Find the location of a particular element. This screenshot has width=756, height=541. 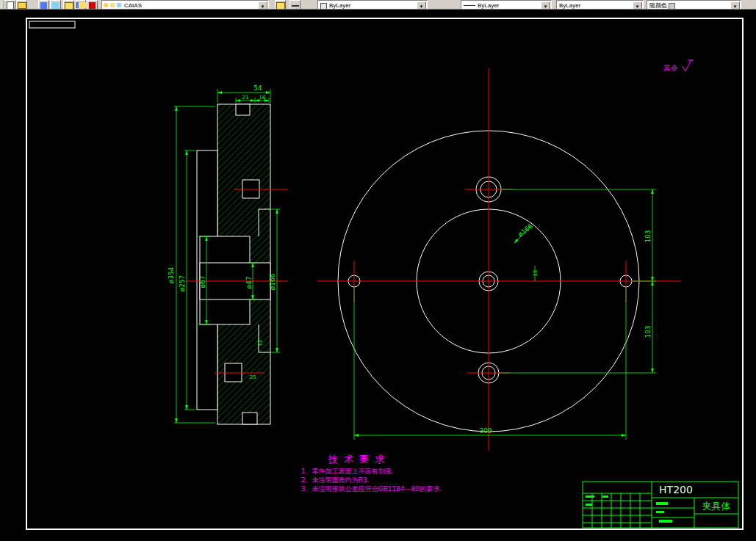

surface-note-text: 其余 is located at coordinates (671, 68).